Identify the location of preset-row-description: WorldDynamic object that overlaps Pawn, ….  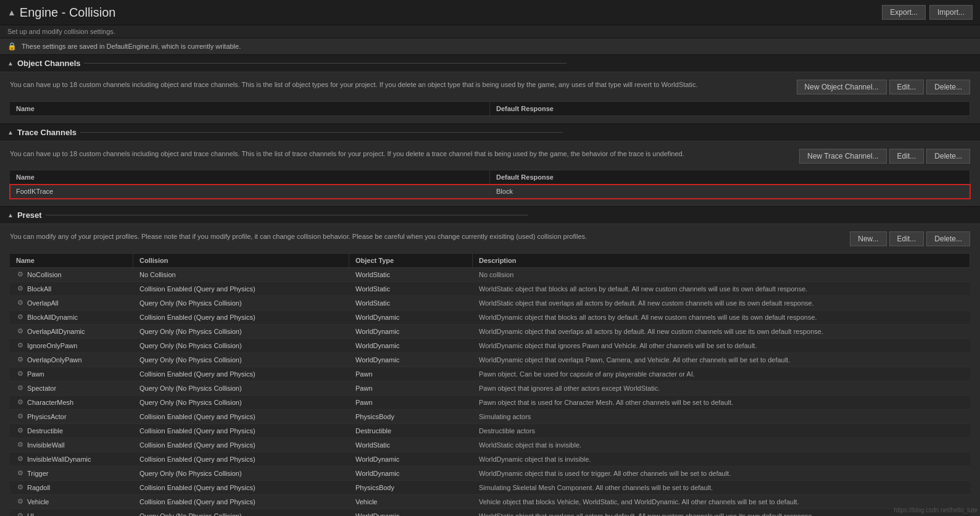
(721, 360).